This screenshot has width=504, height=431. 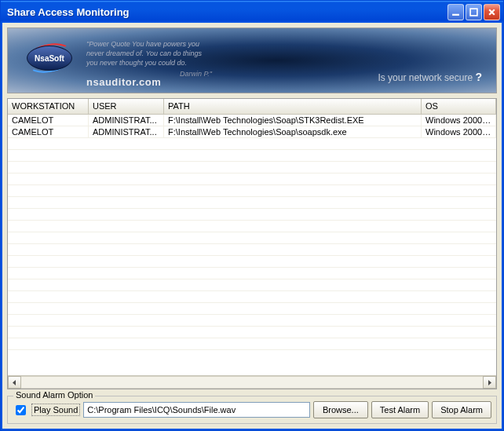 I want to click on quote-text: "Power Quote You have powers you never d…, so click(x=144, y=53).